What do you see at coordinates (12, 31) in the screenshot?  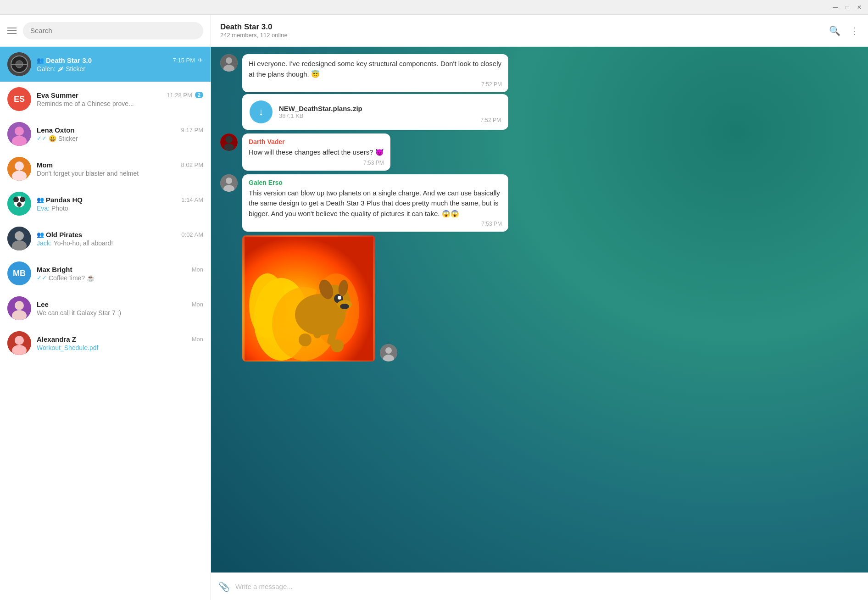 I see `hamburger-button` at bounding box center [12, 31].